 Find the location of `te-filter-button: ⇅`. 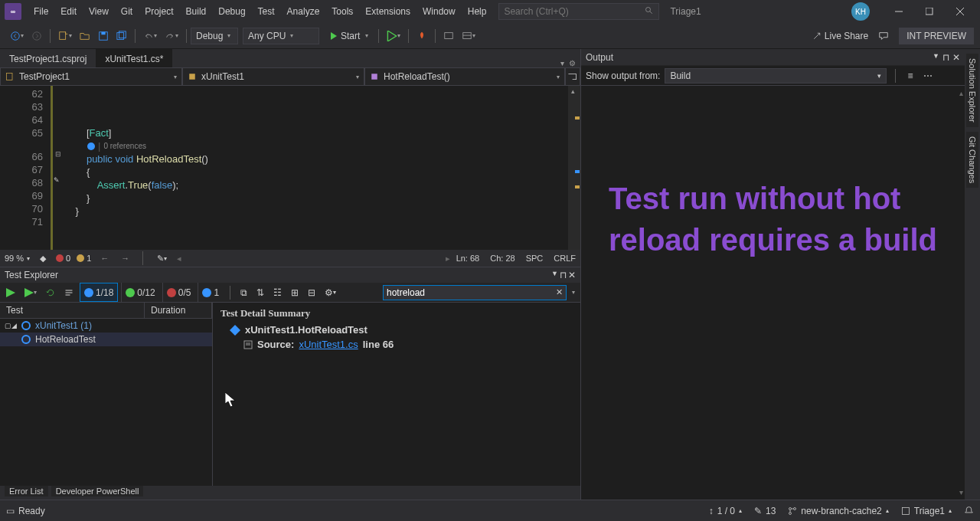

te-filter-button: ⇅ is located at coordinates (260, 293).